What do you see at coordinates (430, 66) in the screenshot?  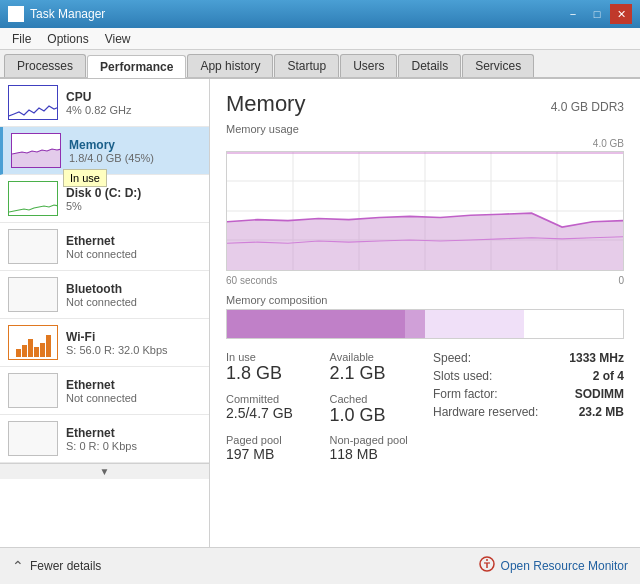 I see `tab-details: Details` at bounding box center [430, 66].